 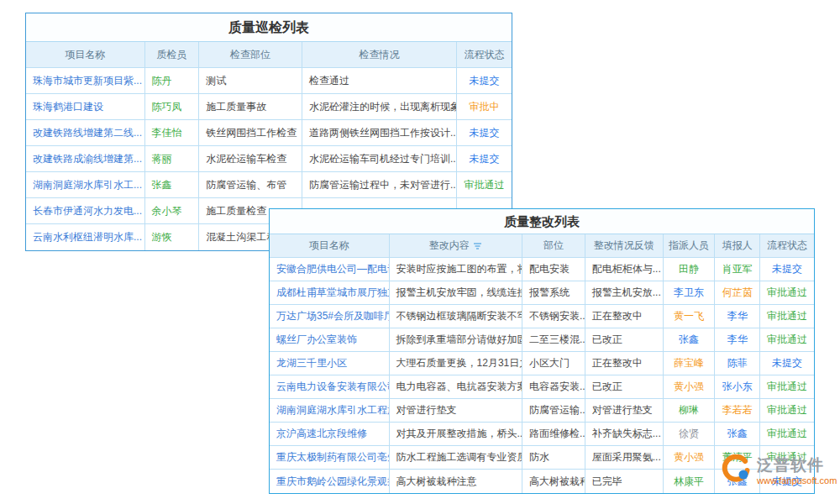 I want to click on cell-inspection-detail: 水泥砼灌注的时候，出现离析现象, so click(x=380, y=108).